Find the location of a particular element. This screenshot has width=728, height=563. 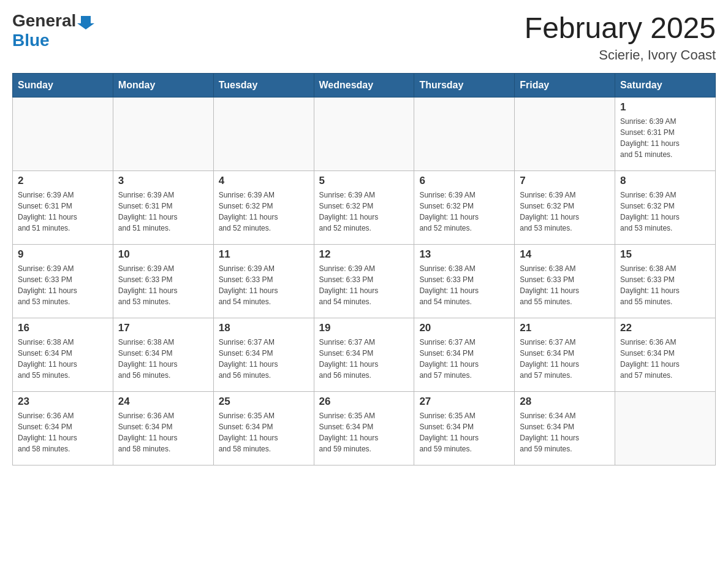

header-thursday: Thursday is located at coordinates (464, 85).